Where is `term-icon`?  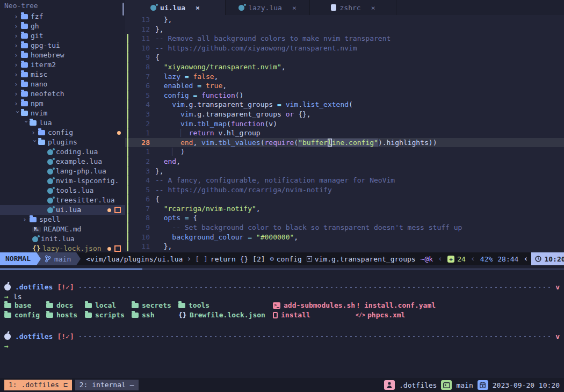 term-icon is located at coordinates (277, 306).